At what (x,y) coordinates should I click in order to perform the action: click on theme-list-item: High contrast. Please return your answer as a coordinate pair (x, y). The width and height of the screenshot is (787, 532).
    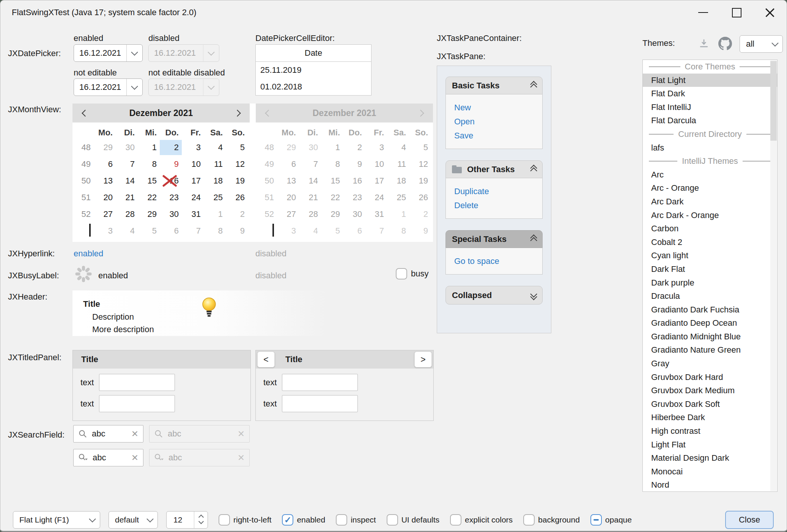
    Looking at the image, I should click on (710, 431).